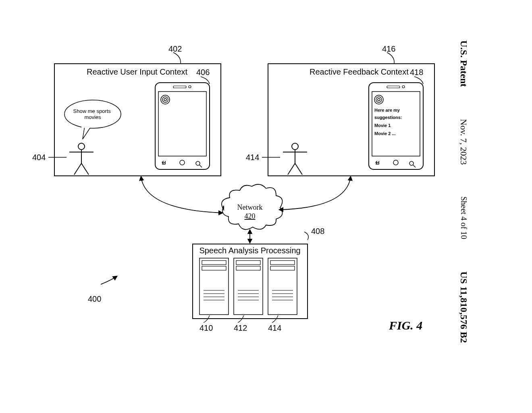 The width and height of the screenshot is (532, 413). I want to click on network-cloud: Network 420, so click(252, 207).